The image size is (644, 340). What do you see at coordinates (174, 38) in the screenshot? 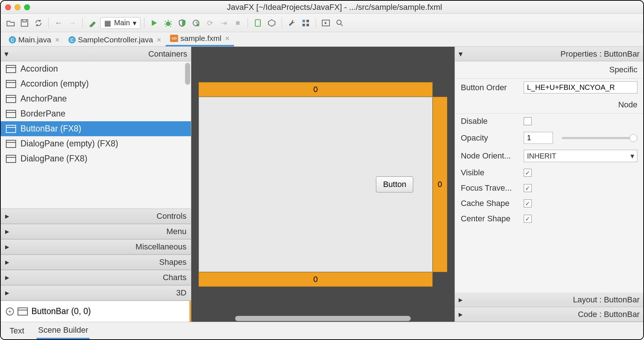
I see `fxml-file-icon: </>` at bounding box center [174, 38].